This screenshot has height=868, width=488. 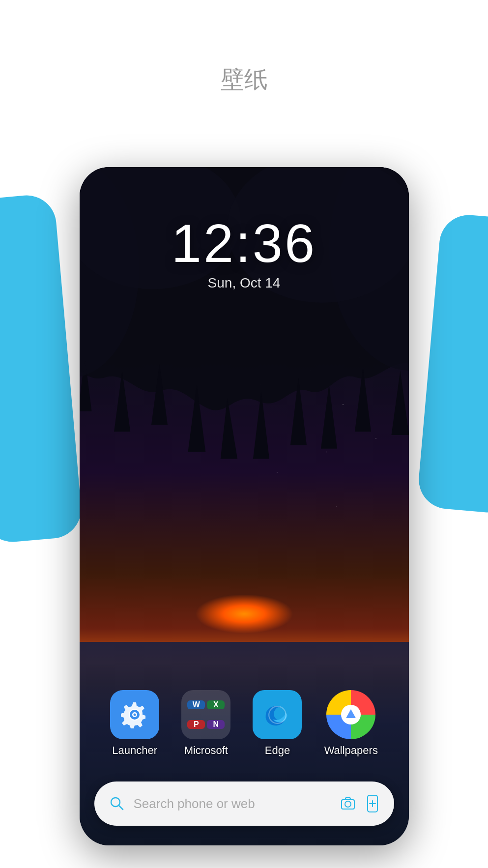 What do you see at coordinates (117, 804) in the screenshot?
I see `search-icon` at bounding box center [117, 804].